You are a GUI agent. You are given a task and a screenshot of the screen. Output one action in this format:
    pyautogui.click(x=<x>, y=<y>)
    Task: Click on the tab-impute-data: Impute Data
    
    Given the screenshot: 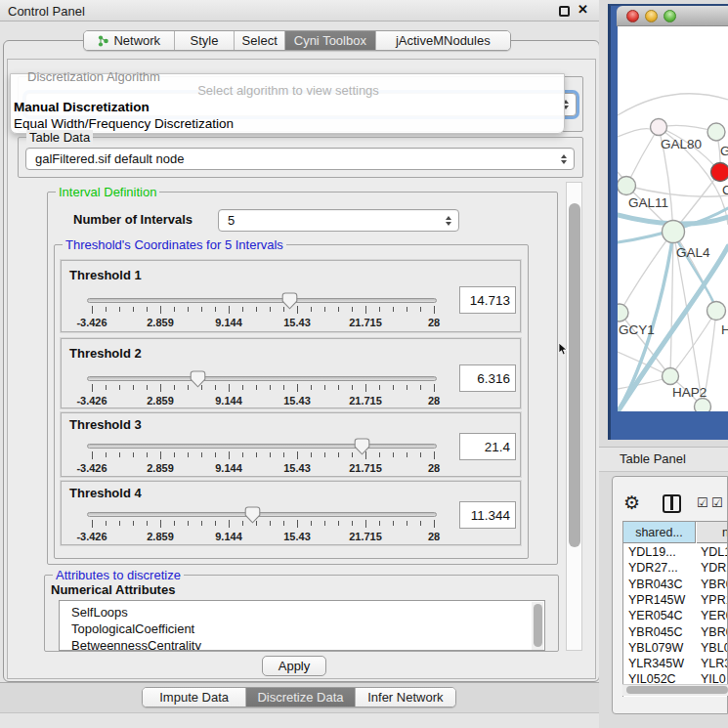 What is the action you would take?
    pyautogui.click(x=194, y=698)
    